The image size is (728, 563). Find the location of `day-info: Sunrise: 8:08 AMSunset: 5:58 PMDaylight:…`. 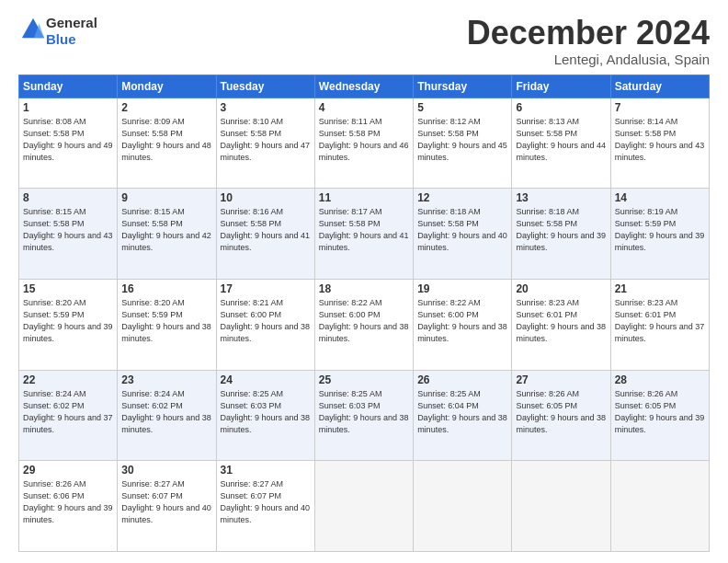

day-info: Sunrise: 8:08 AMSunset: 5:58 PMDaylight:… is located at coordinates (68, 140).